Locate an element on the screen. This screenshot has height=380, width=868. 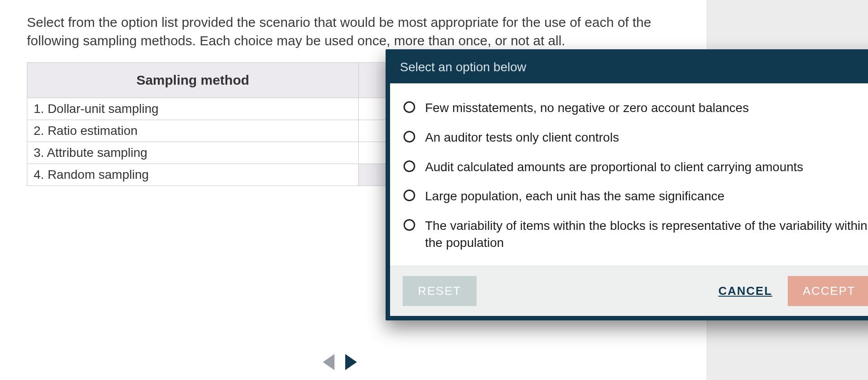
option-row: Few misstatements, no negative or zero a… is located at coordinates (636, 108).